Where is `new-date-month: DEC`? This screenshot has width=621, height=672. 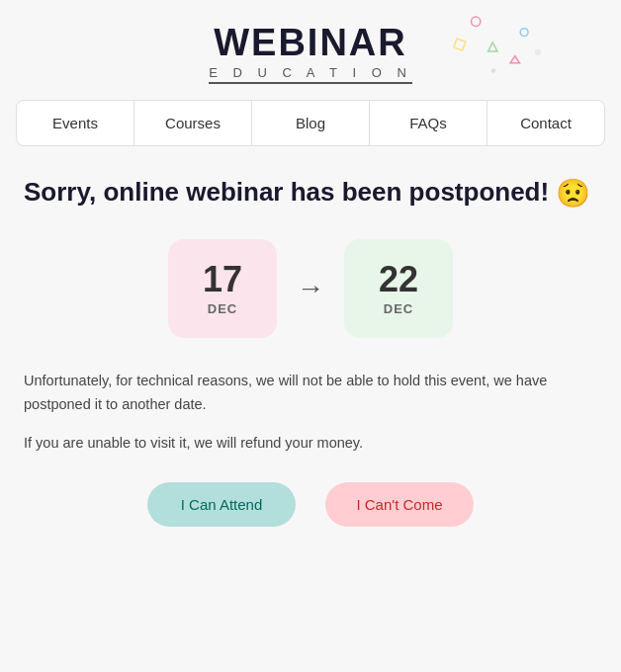 new-date-month: DEC is located at coordinates (399, 308).